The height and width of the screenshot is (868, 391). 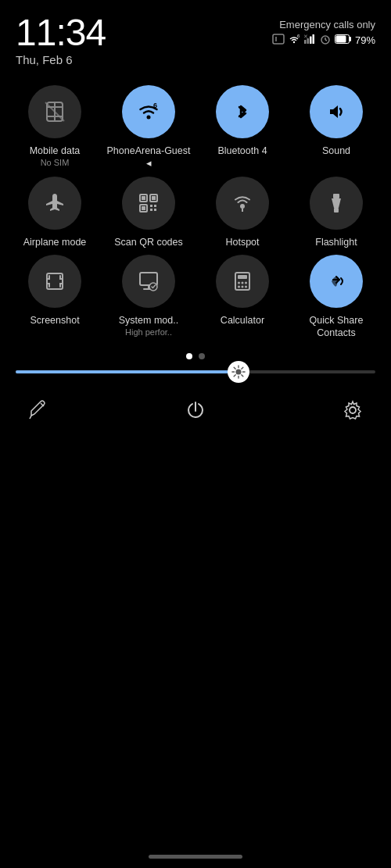 I want to click on tile-sound: Sound, so click(x=336, y=128).